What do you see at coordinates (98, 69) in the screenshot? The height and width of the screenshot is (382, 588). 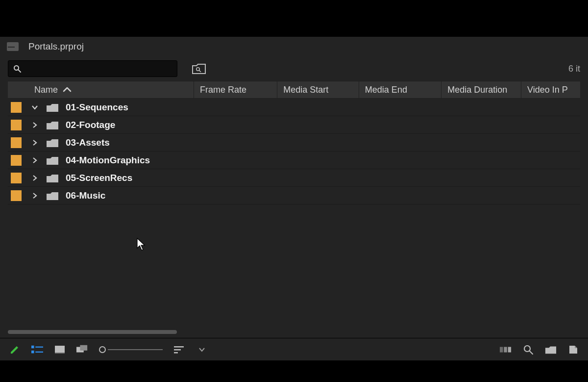 I see `project-search-input` at bounding box center [98, 69].